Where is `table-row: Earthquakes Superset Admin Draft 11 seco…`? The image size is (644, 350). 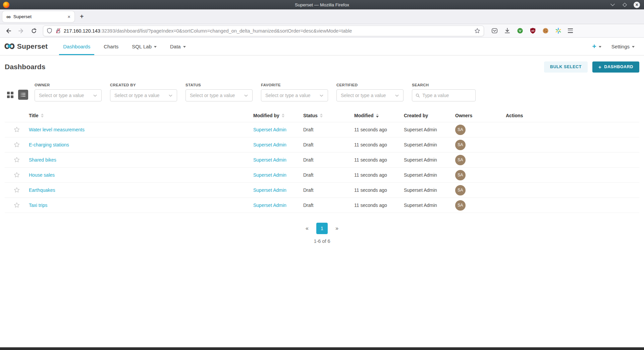 table-row: Earthquakes Superset Admin Draft 11 seco… is located at coordinates (322, 190).